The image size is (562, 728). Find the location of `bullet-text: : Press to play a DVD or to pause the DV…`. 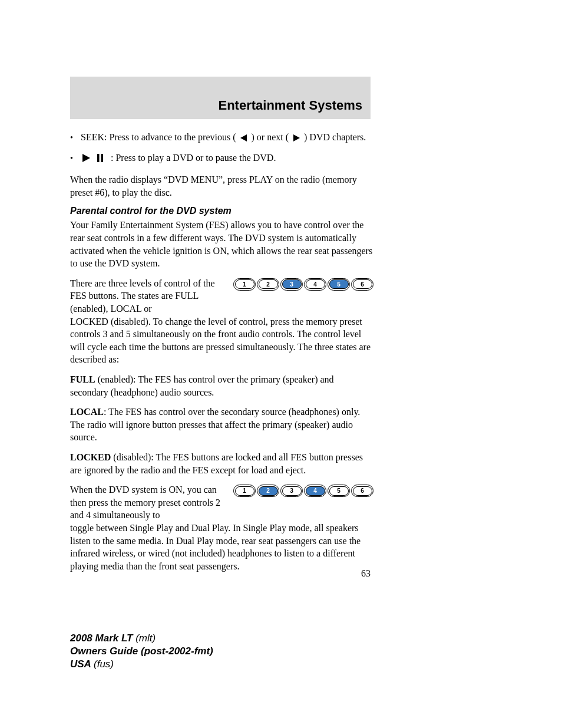

bullet-text: : Press to play a DVD or to pause the DV… is located at coordinates (227, 158).